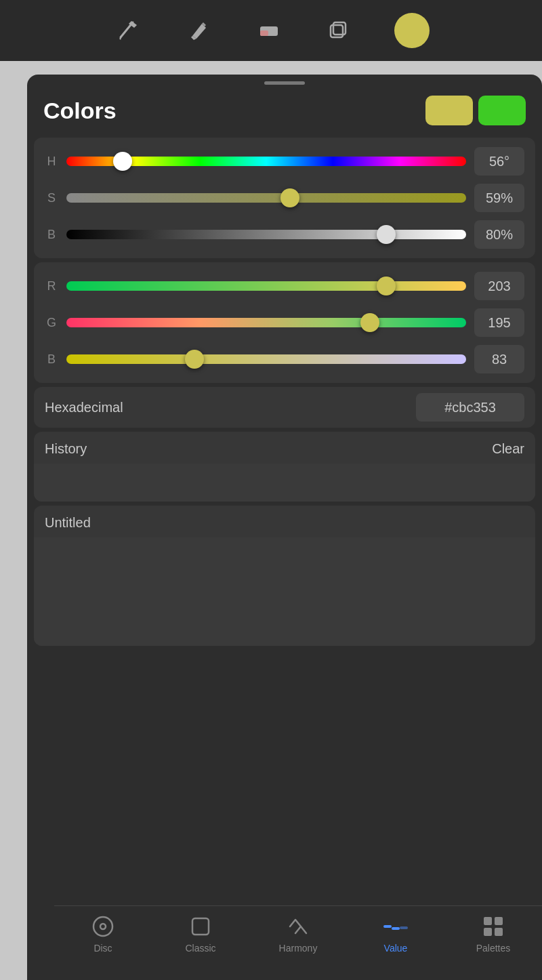 The width and height of the screenshot is (542, 980). What do you see at coordinates (285, 522) in the screenshot?
I see `palette-header: Untitled` at bounding box center [285, 522].